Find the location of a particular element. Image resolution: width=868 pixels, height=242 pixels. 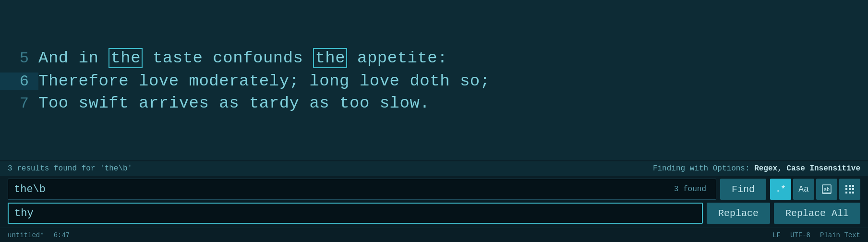

find-row-right: Find .* Aa ab is located at coordinates (790, 189).